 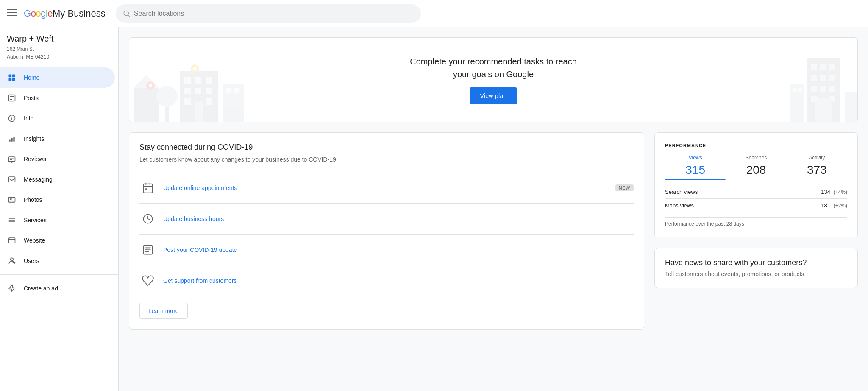 What do you see at coordinates (756, 167) in the screenshot?
I see `searches-stat: Searches 208` at bounding box center [756, 167].